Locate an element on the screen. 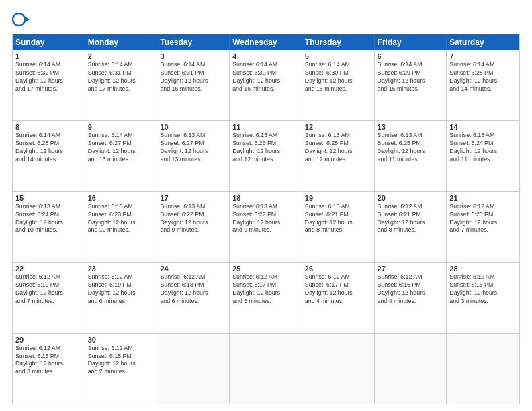 This screenshot has width=532, height=411. day-cell-22: 22Sunrise: 6:12 AM Sunset: 6:19 PM Dayli… is located at coordinates (49, 298).